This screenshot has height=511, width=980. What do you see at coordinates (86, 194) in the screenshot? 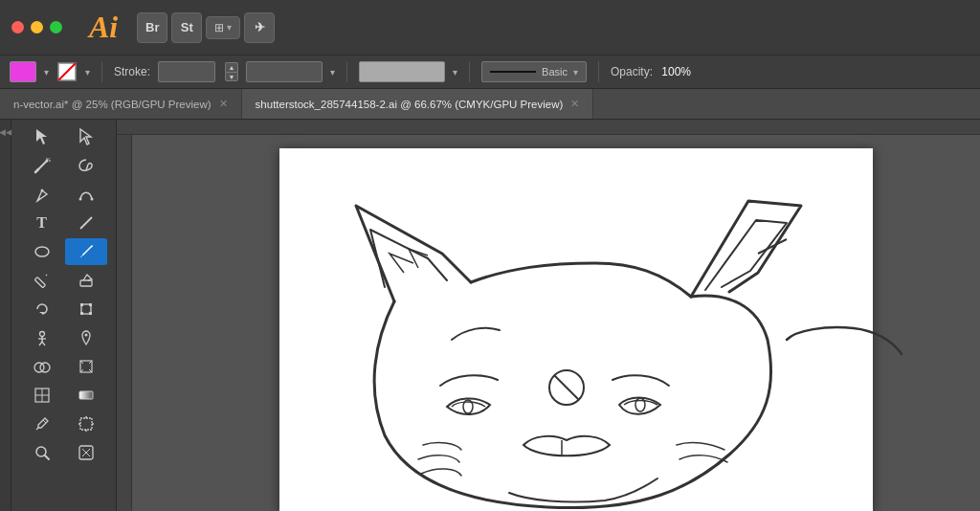
I see `curvature-tool` at bounding box center [86, 194].